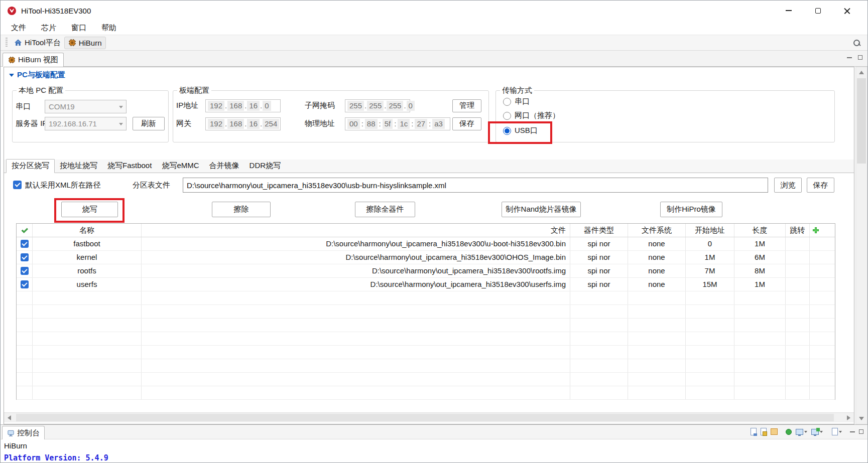 This screenshot has height=463, width=868. I want to click on close-window-button, so click(847, 11).